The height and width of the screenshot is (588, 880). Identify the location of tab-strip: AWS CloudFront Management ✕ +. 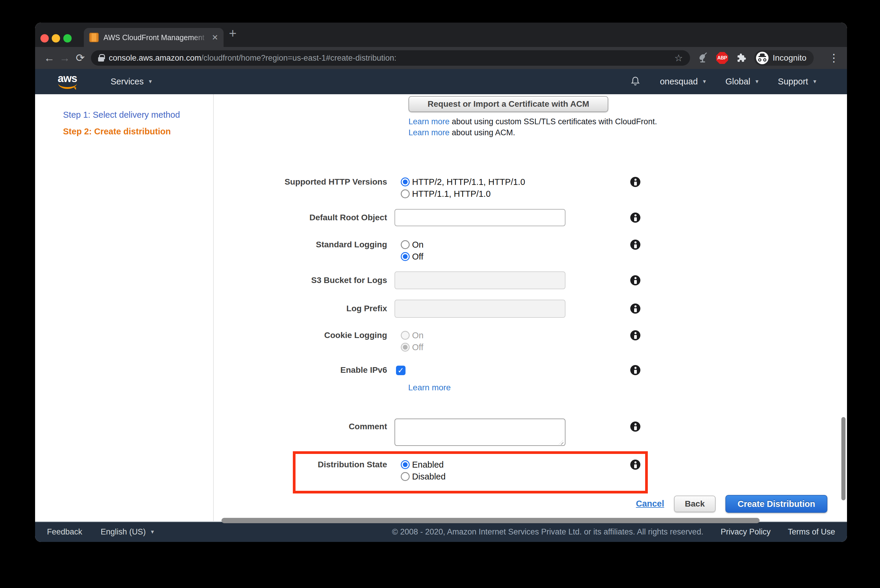
(441, 34).